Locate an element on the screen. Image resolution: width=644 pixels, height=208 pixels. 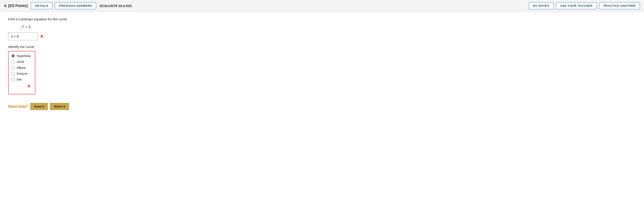
identify-label: Identify the curve. is located at coordinates (322, 47).